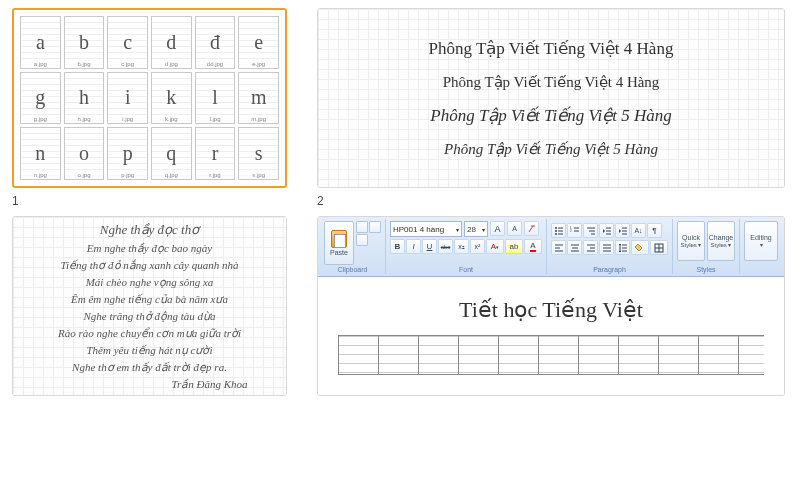 The height and width of the screenshot is (500, 797). I want to click on multilevel-button, so click(590, 230).